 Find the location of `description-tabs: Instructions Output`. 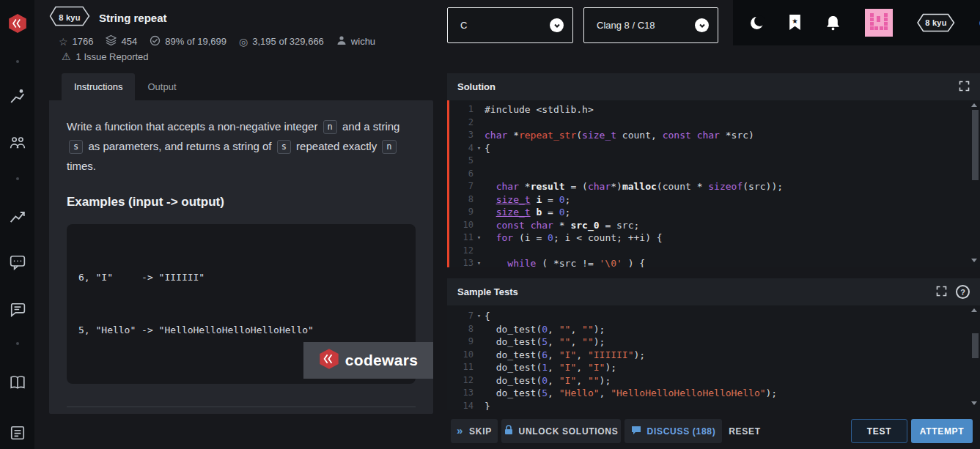

description-tabs: Instructions Output is located at coordinates (125, 86).